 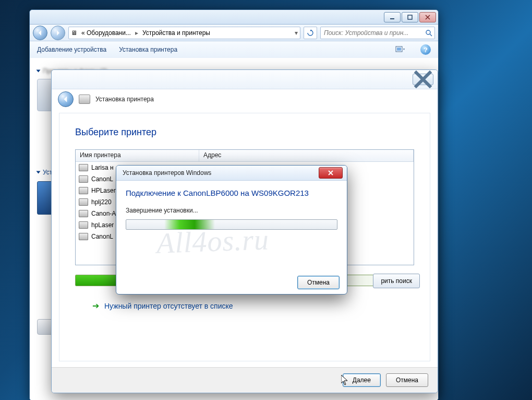 I want to click on dialog-cancel-button: Отмена, so click(x=318, y=283).